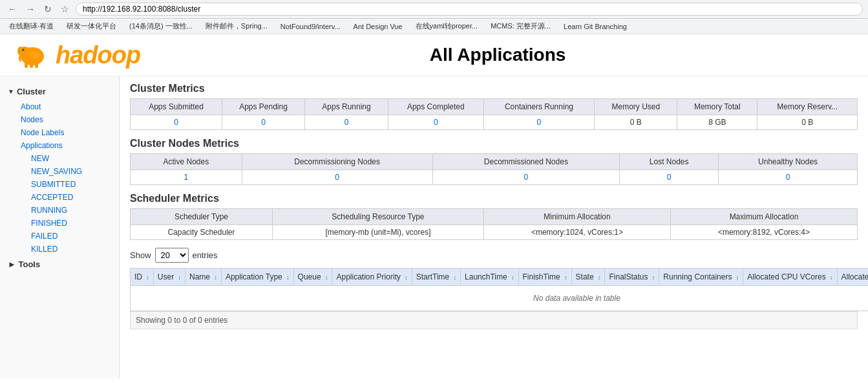 This screenshot has height=383, width=868. I want to click on no-data-row: No data available in table, so click(500, 299).